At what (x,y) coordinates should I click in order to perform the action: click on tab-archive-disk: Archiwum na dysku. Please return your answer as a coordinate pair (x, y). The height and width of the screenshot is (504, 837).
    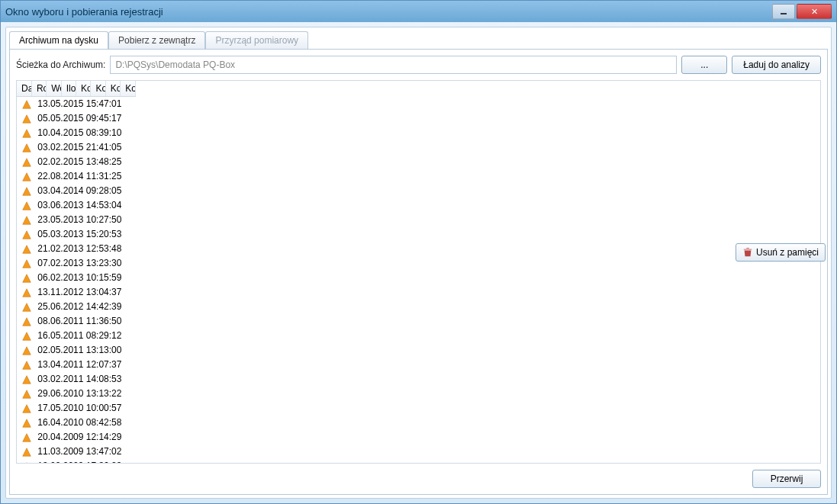
    Looking at the image, I should click on (59, 40).